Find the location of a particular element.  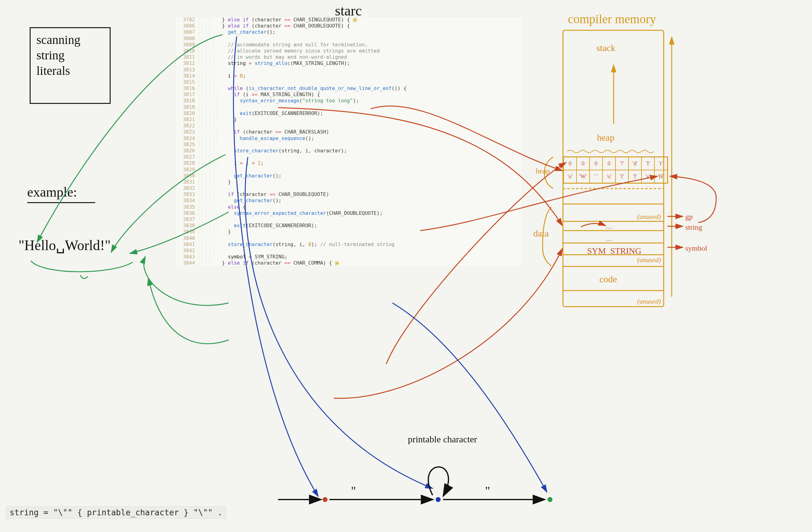

code-line: 3822│││││ is located at coordinates (349, 126).